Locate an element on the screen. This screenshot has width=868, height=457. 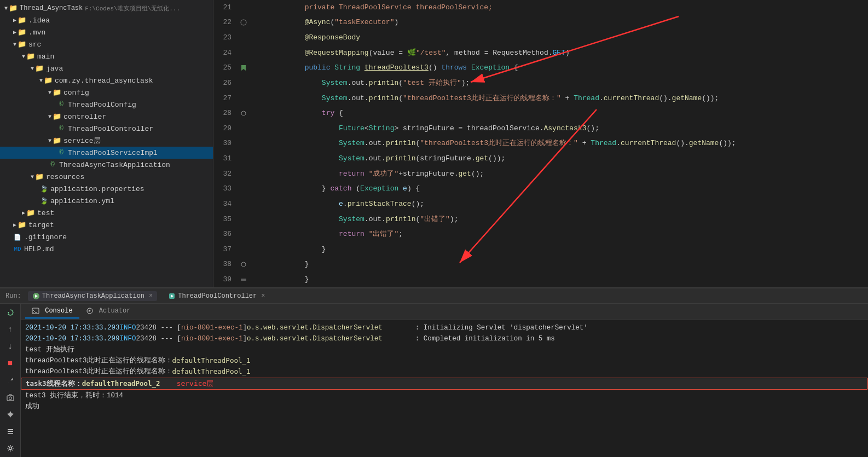
code-line-39: 39 } is located at coordinates (541, 280).